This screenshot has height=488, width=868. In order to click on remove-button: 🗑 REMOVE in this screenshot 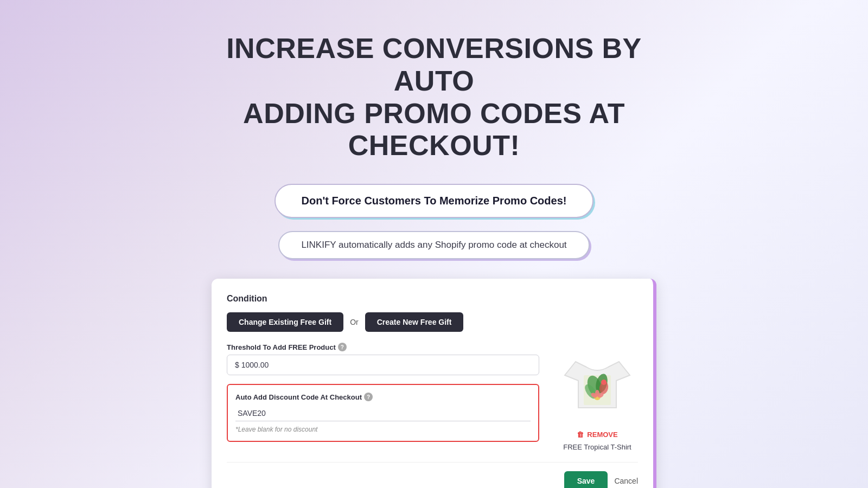, I will do `click(597, 435)`.